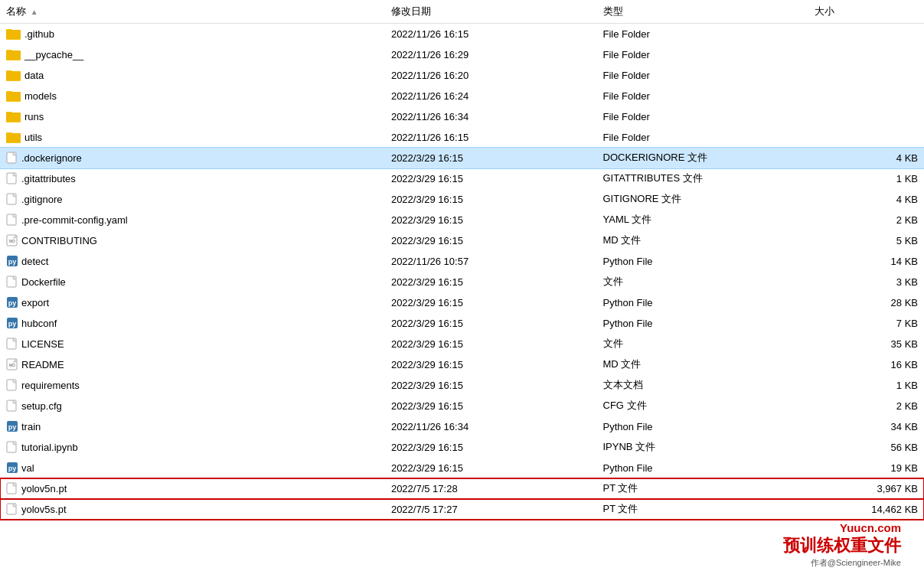 The image size is (924, 584). Describe the element at coordinates (193, 240) in the screenshot. I see `file-name-cell: MD CONTRIBUTING` at that location.